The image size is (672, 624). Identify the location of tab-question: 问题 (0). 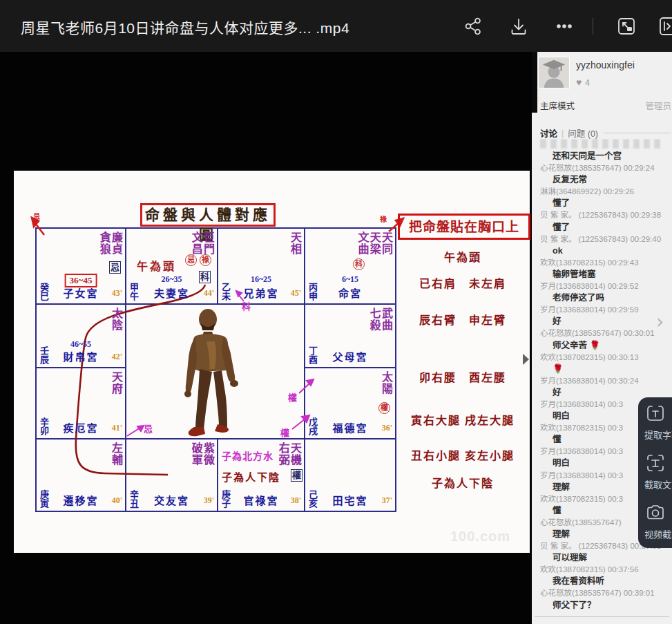
(583, 133).